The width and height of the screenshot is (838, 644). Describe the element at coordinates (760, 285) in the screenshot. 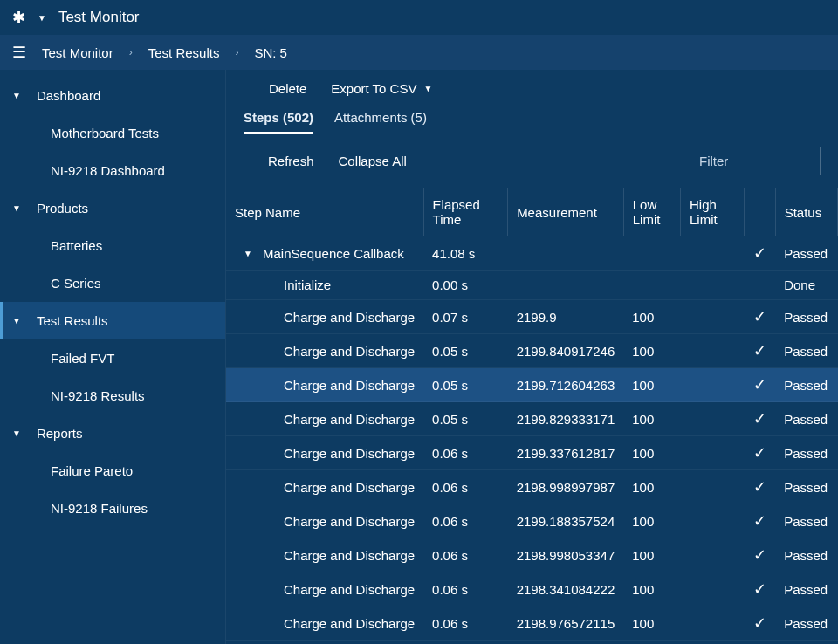

I see `status-check-icon` at that location.